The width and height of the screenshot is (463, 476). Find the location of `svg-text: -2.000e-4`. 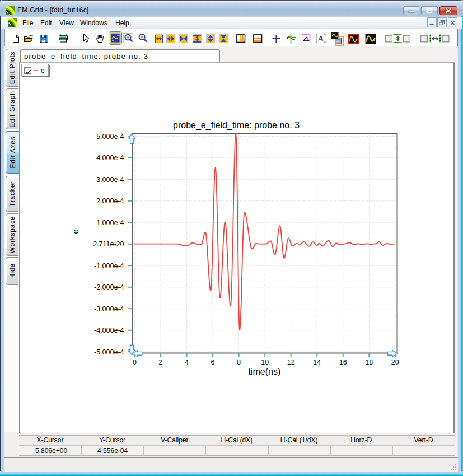

svg-text: -2.000e-4 is located at coordinates (109, 287).